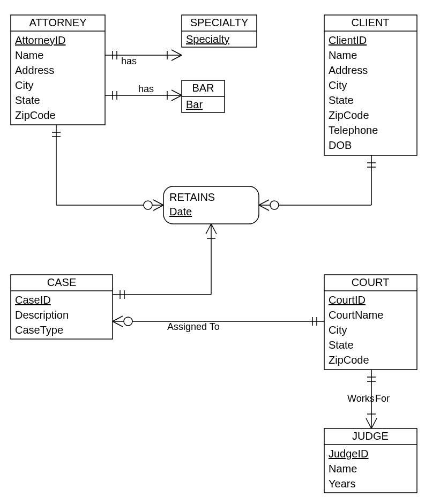  I want to click on svg-text: CaseType, so click(39, 330).